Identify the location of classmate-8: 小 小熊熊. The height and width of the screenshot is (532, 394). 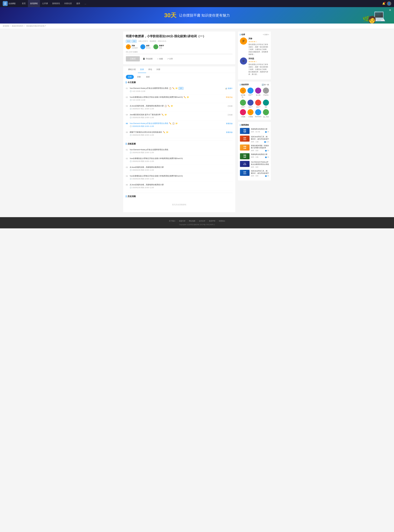
(243, 114).